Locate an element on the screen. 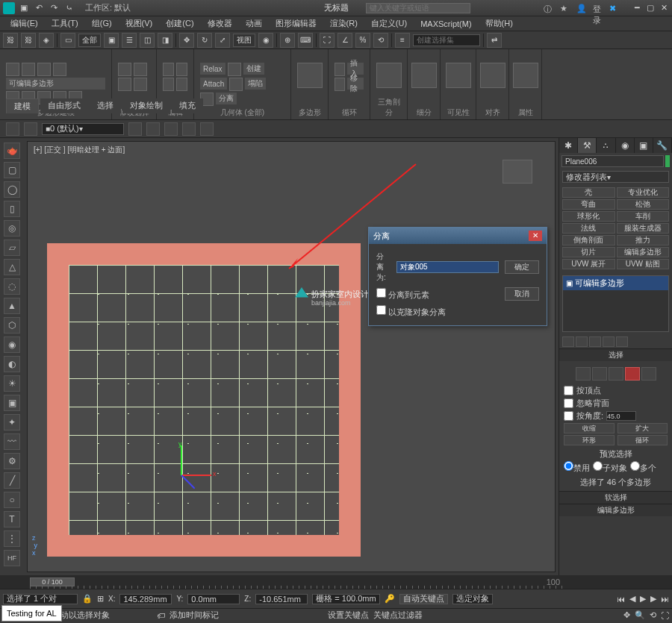 The width and height of the screenshot is (672, 623). layer6-icon is located at coordinates (189, 129).